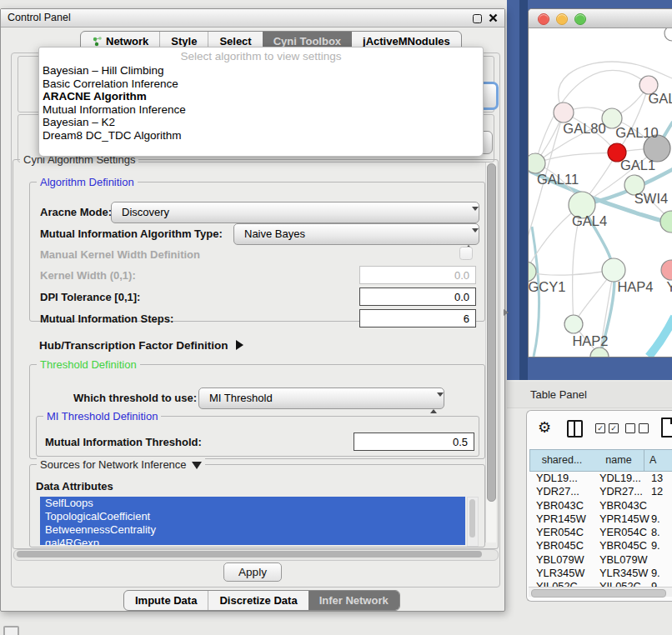 The image size is (672, 635). What do you see at coordinates (600, 18) in the screenshot?
I see `network-window-titlebar` at bounding box center [600, 18].